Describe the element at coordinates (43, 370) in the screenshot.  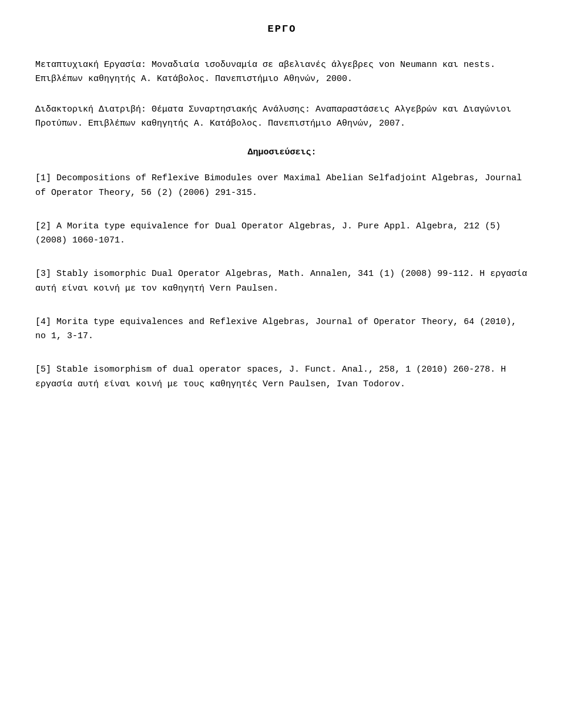
I see `pub-5-number: [5]` at that location.